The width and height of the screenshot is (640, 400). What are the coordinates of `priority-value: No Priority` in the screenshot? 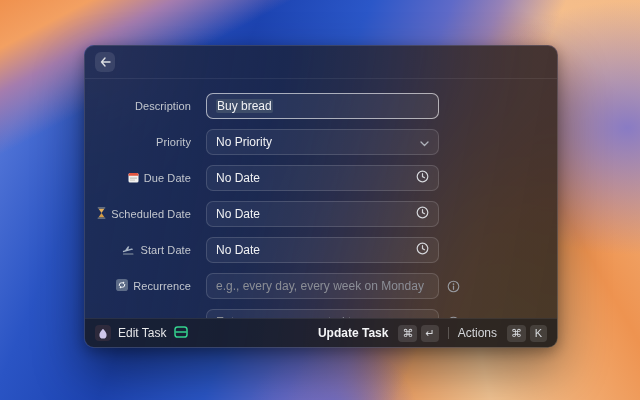 It's located at (244, 142).